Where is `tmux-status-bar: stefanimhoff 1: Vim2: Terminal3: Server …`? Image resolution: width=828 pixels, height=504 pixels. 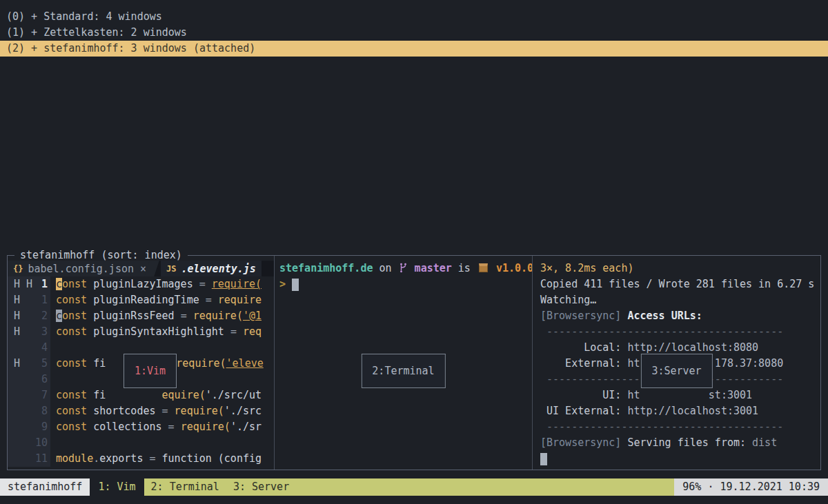 tmux-status-bar: stefanimhoff 1: Vim2: Terminal3: Server … is located at coordinates (414, 487).